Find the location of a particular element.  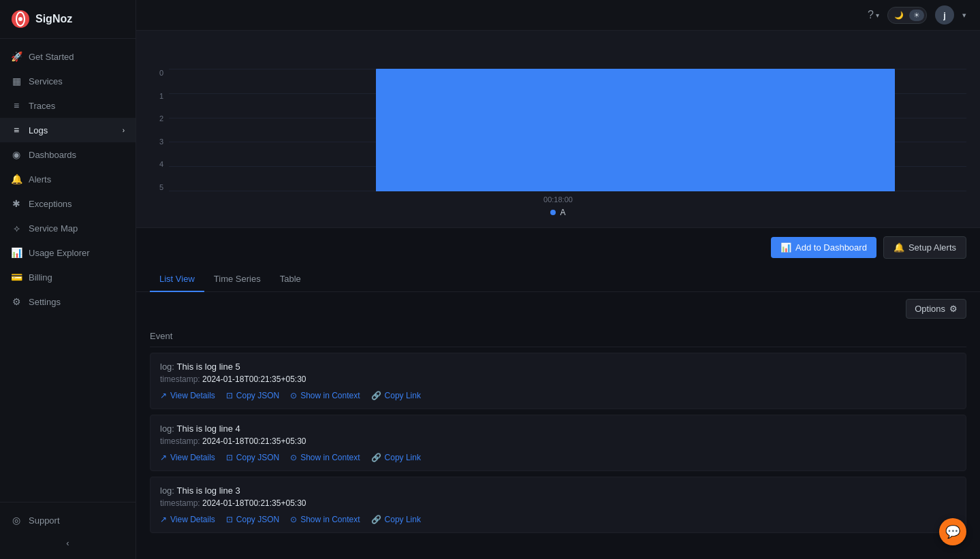

billing-nav-icon: 💳 is located at coordinates (16, 277).